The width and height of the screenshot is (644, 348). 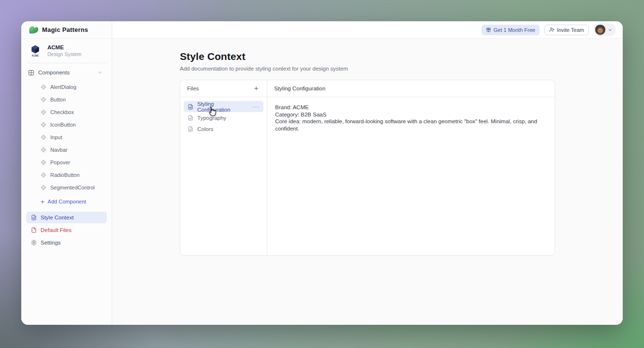 What do you see at coordinates (367, 30) in the screenshot?
I see `topbar: Get 1 Month Free Invite Team` at bounding box center [367, 30].